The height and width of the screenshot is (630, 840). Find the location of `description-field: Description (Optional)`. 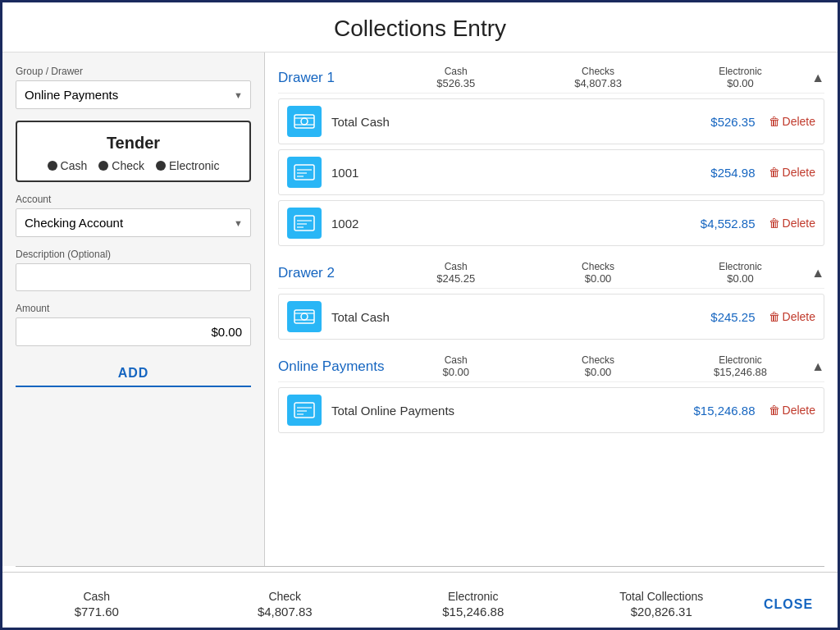

description-field: Description (Optional) is located at coordinates (133, 270).